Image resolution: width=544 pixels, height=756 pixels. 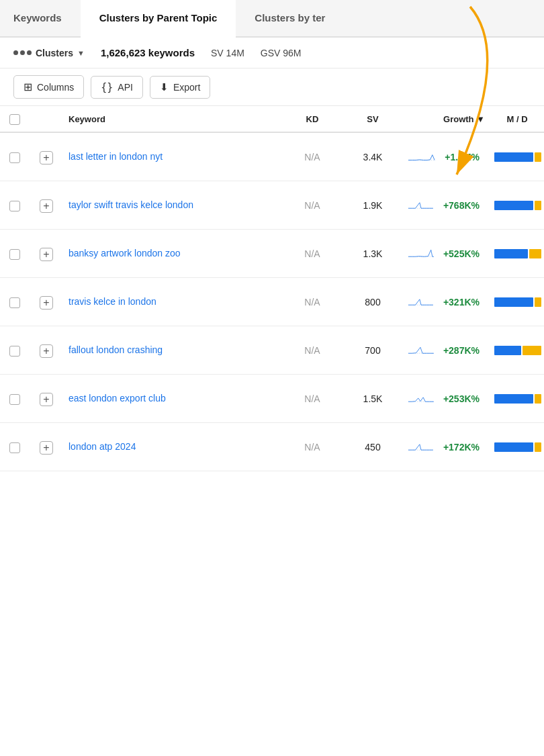 What do you see at coordinates (272, 350) in the screenshot?
I see `table-row: +fallout london crashingN/A700+287K%` at bounding box center [272, 350].